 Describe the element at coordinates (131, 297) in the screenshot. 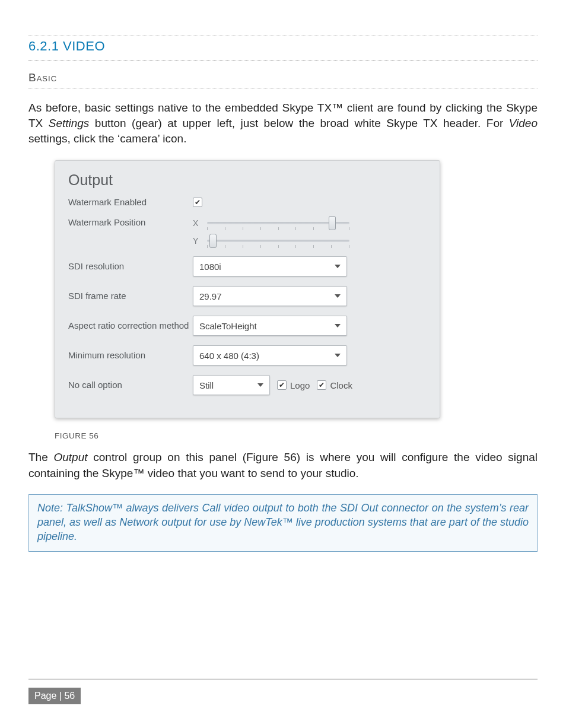

I see `label-sdi-frame-rate: SDI frame rate` at that location.